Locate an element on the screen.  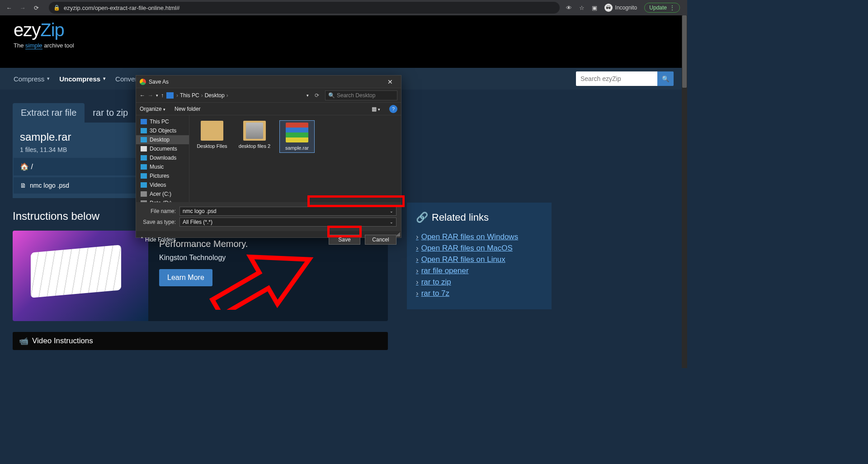
new-folder-button: New folder is located at coordinates (187, 109).